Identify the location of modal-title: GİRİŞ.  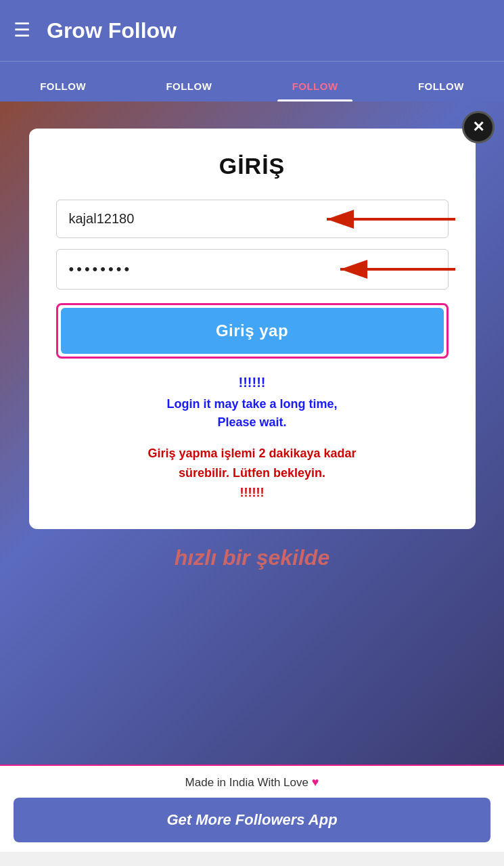
(252, 166).